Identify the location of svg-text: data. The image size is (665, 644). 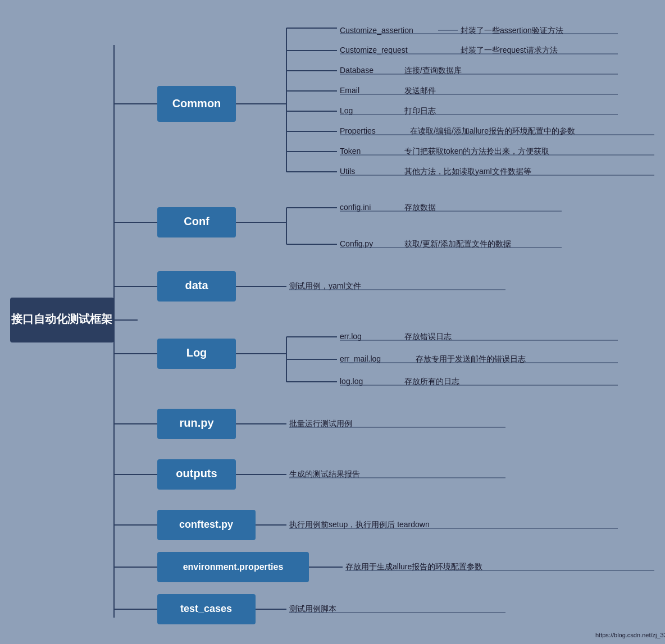
(197, 285).